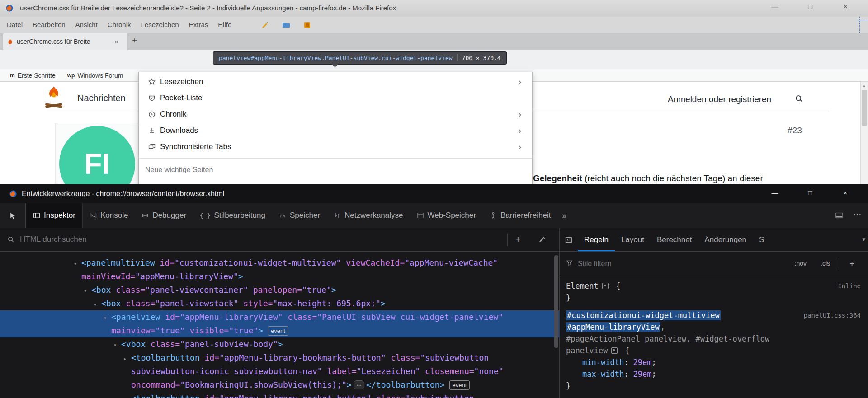 The height and width of the screenshot is (398, 868). Describe the element at coordinates (714, 286) in the screenshot. I see `rule-line: Element {Inline` at that location.